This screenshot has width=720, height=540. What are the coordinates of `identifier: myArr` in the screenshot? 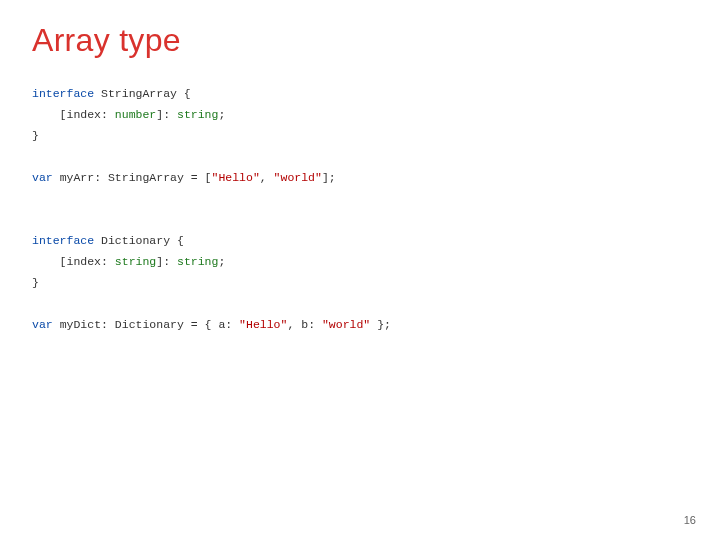 It's located at (78, 178).